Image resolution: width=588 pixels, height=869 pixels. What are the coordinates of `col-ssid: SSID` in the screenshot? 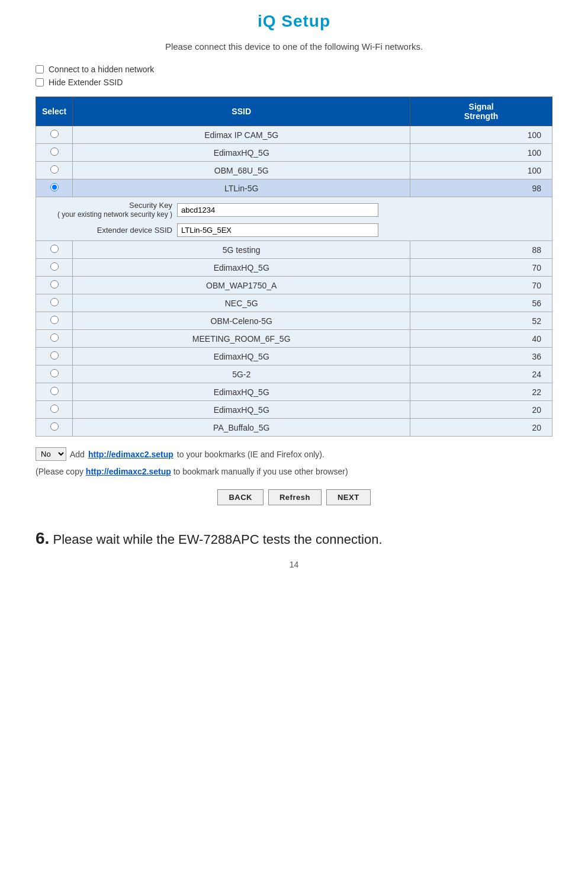 It's located at (242, 111).